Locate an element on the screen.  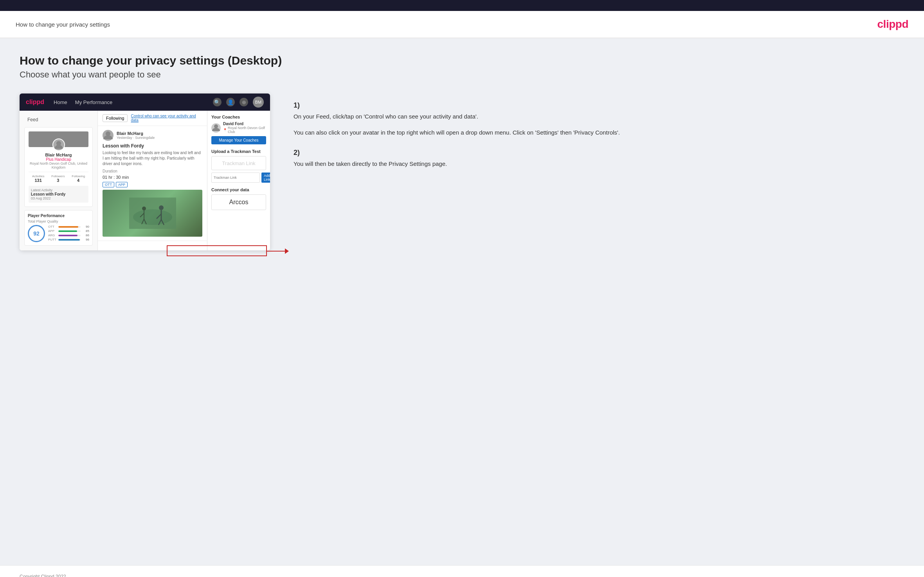
app-nav-right: 🔍 👤 ⊕ BM is located at coordinates (238, 102).